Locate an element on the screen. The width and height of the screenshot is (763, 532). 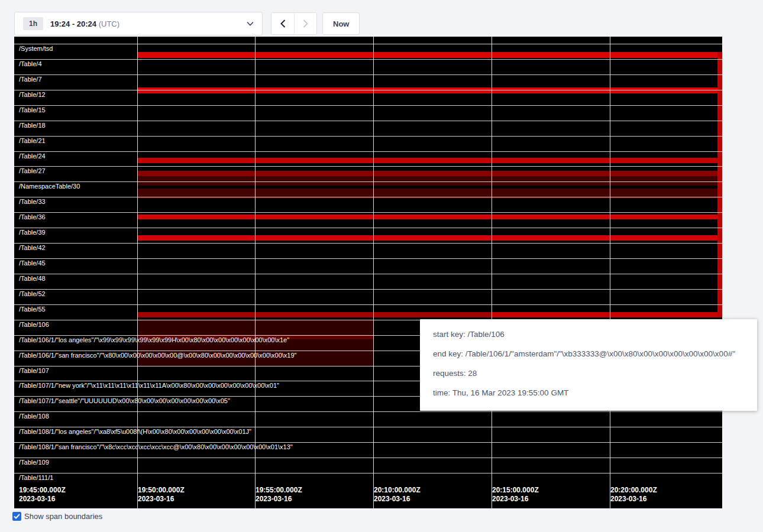
span-key-label: /Table/111/1 is located at coordinates (36, 478).